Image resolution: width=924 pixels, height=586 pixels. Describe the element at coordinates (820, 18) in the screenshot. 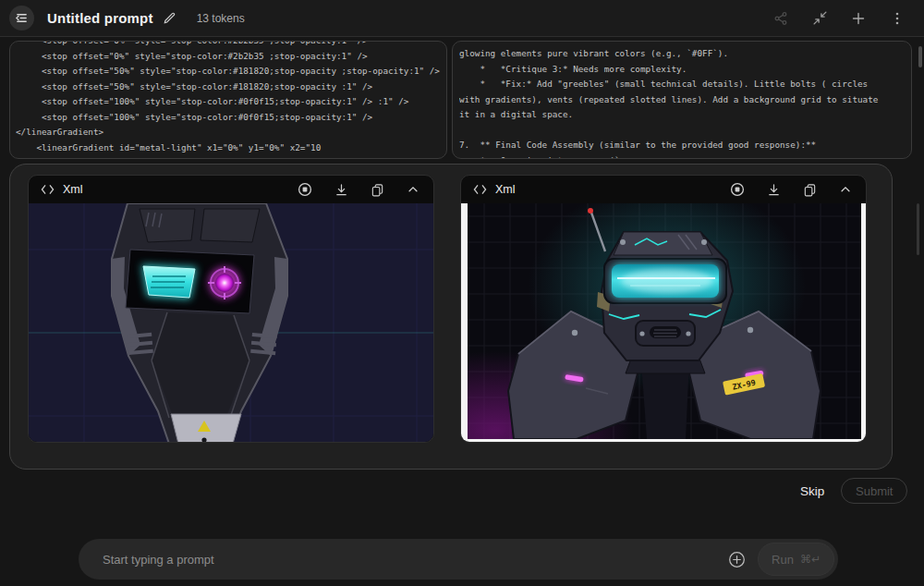

I see `compare-prompts-button` at that location.